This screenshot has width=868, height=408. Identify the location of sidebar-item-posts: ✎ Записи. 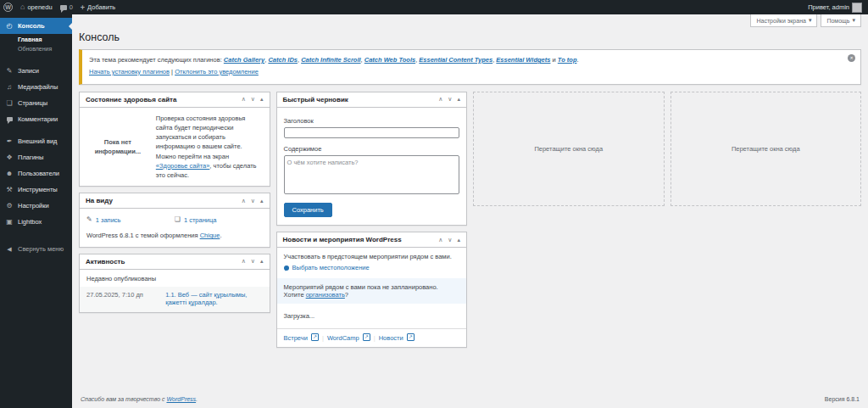
(36, 71).